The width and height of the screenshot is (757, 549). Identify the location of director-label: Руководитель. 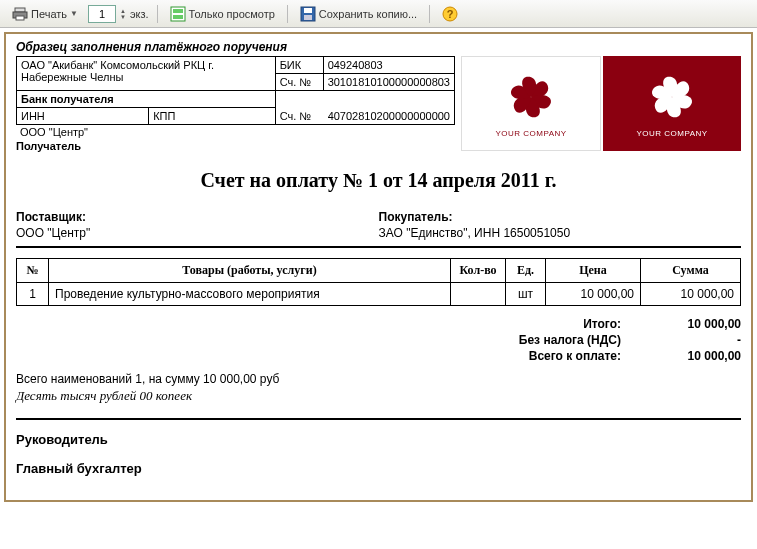
(378, 440).